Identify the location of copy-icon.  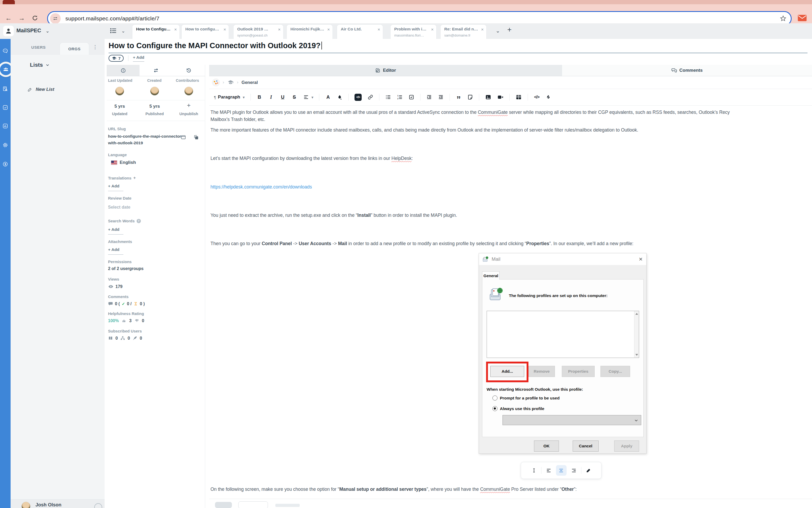
(196, 137).